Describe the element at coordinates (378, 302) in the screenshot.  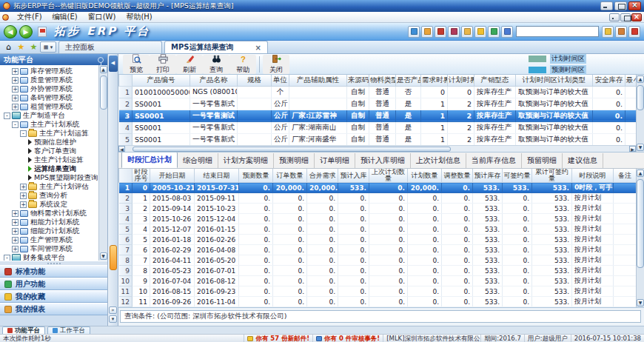
I see `table-row: 12112016-09-262016-11-040.0.0.0.0.0.0.53…` at that location.